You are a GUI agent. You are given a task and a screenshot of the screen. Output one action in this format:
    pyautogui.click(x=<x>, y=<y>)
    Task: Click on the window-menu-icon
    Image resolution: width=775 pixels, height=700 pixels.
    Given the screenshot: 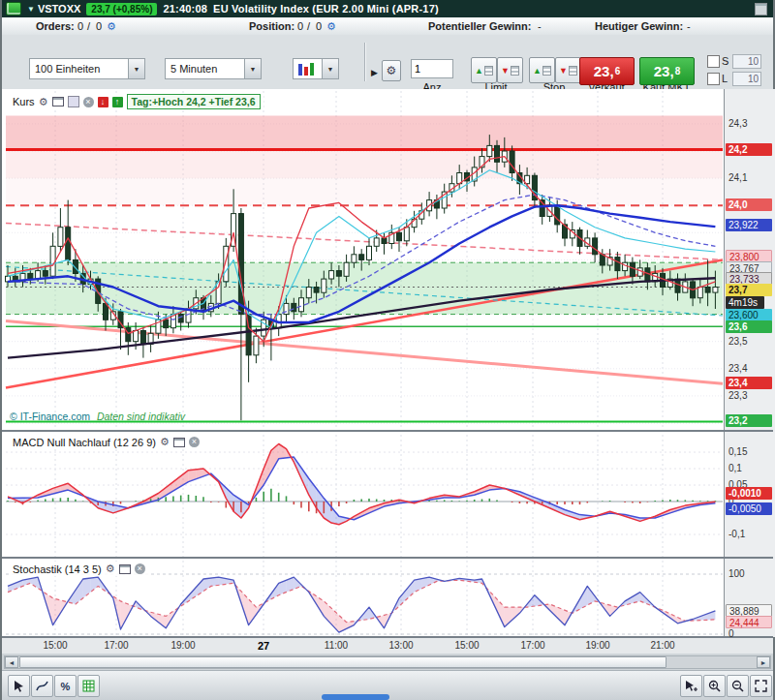 What is the action you would take?
    pyautogui.click(x=761, y=10)
    